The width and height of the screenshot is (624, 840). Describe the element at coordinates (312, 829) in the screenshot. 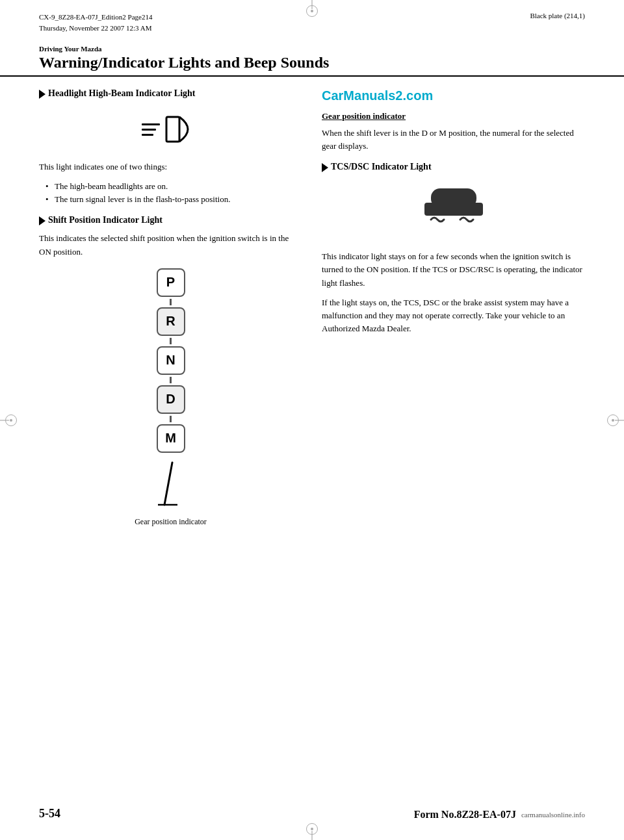

I see `reg-circle-bottom` at that location.